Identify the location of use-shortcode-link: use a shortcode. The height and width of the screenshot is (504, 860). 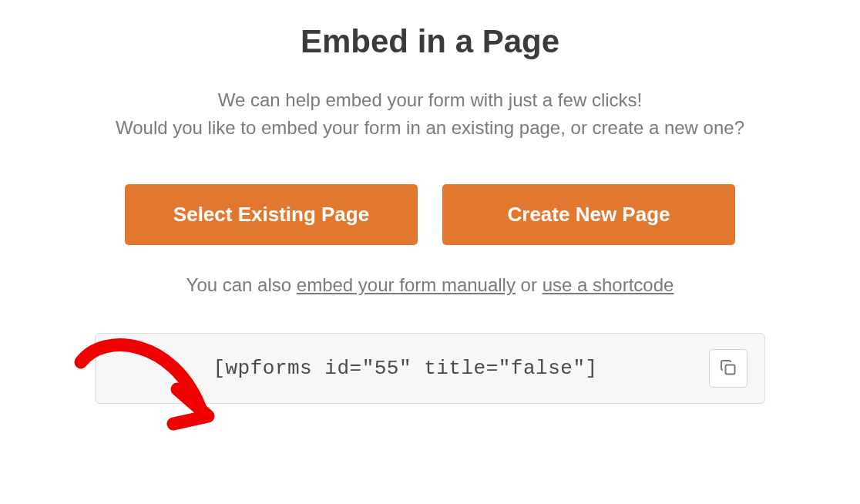
(609, 285).